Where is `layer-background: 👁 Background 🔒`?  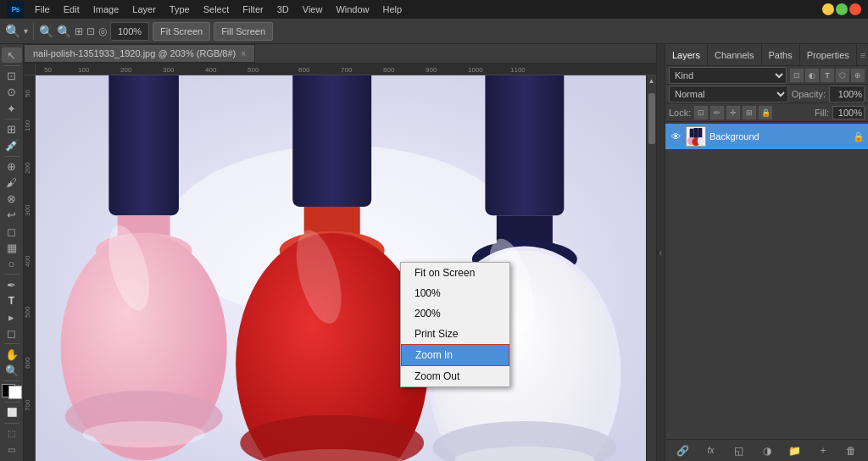 layer-background: 👁 Background 🔒 is located at coordinates (766, 136).